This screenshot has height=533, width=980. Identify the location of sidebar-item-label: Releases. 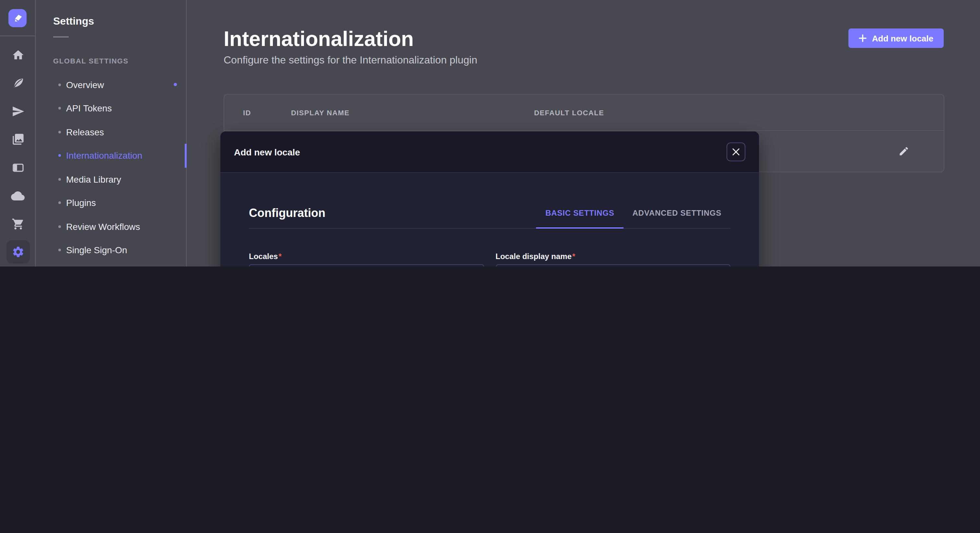
(85, 132).